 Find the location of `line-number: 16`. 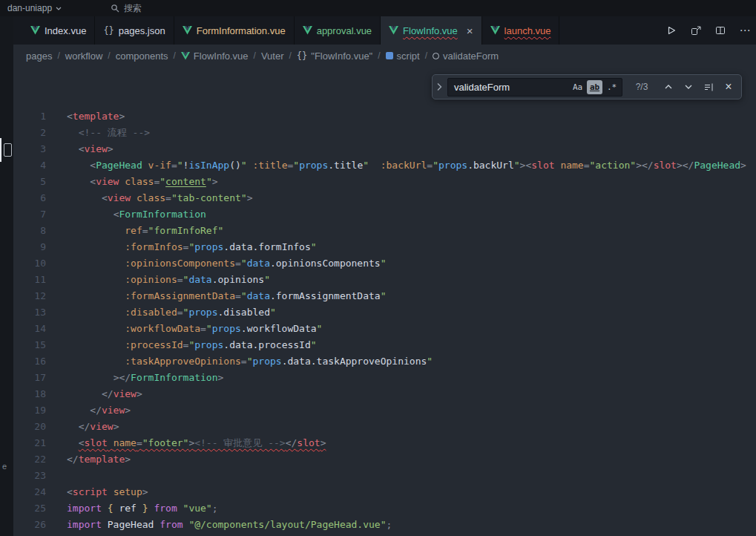

line-number: 16 is located at coordinates (30, 362).